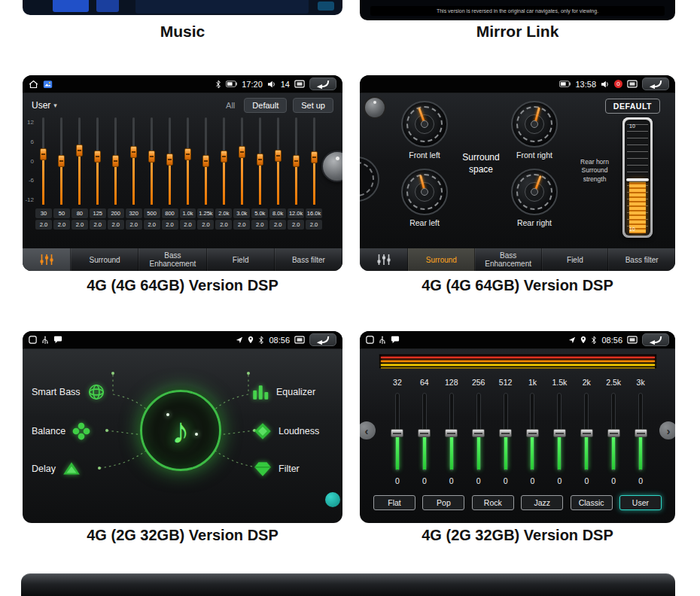 Image resolution: width=700 pixels, height=596 pixels. I want to click on eq-band: 1.25k 2.0, so click(205, 173).